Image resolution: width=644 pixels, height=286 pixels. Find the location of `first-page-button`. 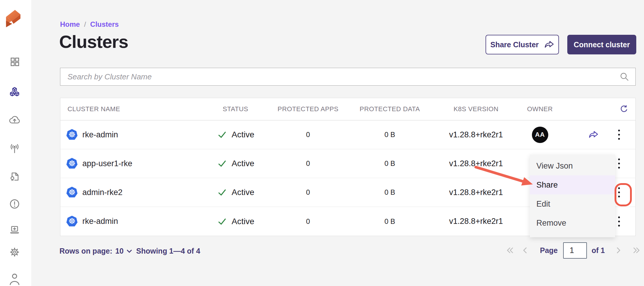

first-page-button is located at coordinates (510, 250).